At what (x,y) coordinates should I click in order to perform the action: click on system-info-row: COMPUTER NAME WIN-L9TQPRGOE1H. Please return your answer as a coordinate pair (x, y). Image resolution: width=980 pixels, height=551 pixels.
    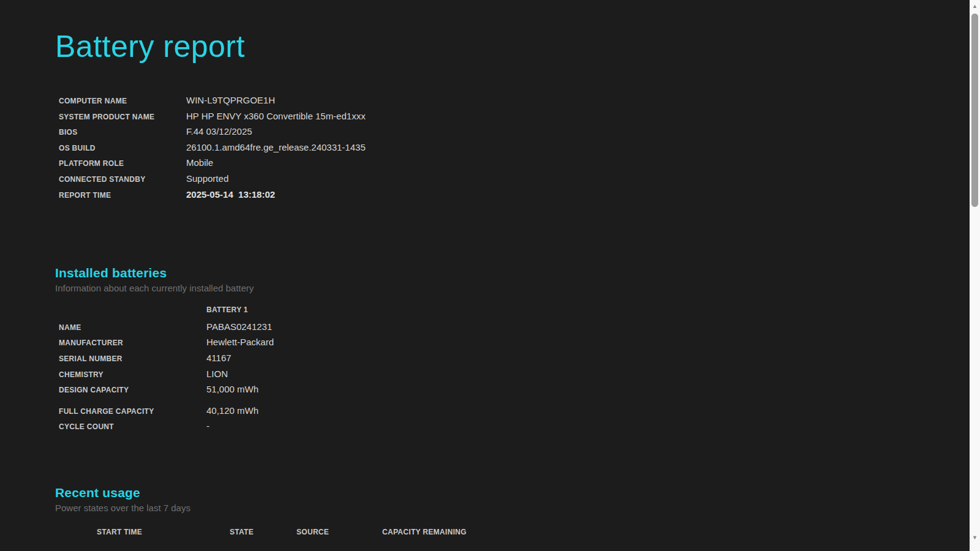
    Looking at the image, I should click on (512, 103).